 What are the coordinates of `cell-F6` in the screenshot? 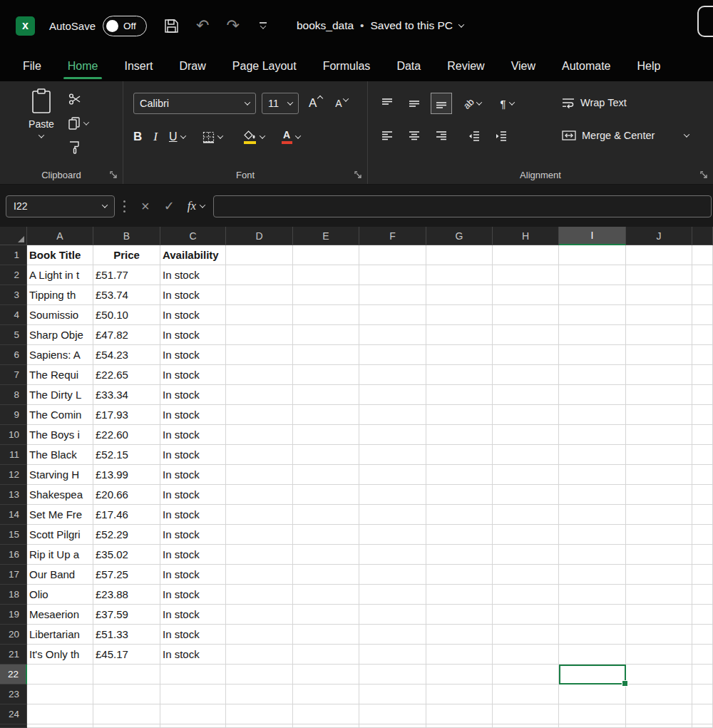 It's located at (393, 355).